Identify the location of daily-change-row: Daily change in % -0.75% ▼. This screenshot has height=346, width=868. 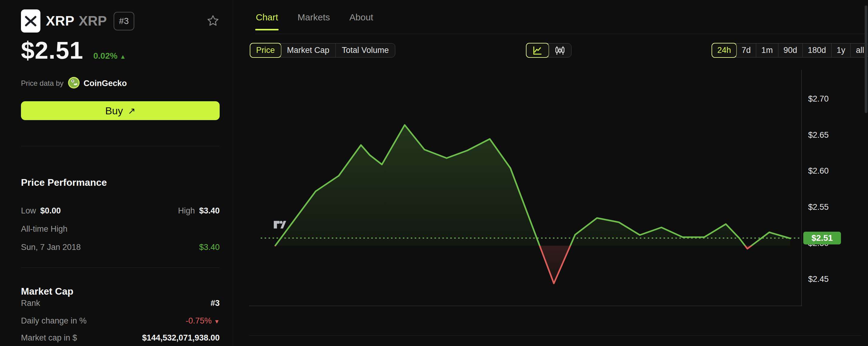
(120, 321).